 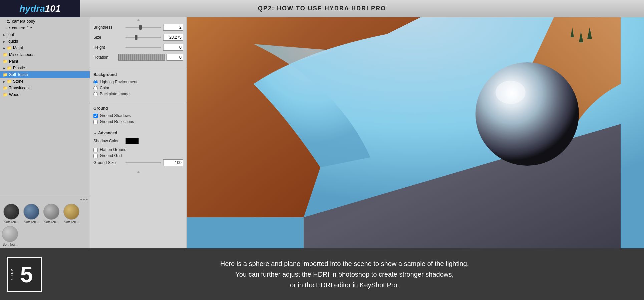 I want to click on sidebar-item-camera-body: 🗂 camera body, so click(x=45, y=21).